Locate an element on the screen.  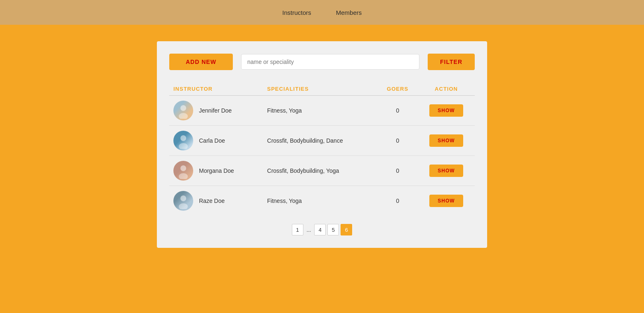
filter-button: FILTER is located at coordinates (451, 62).